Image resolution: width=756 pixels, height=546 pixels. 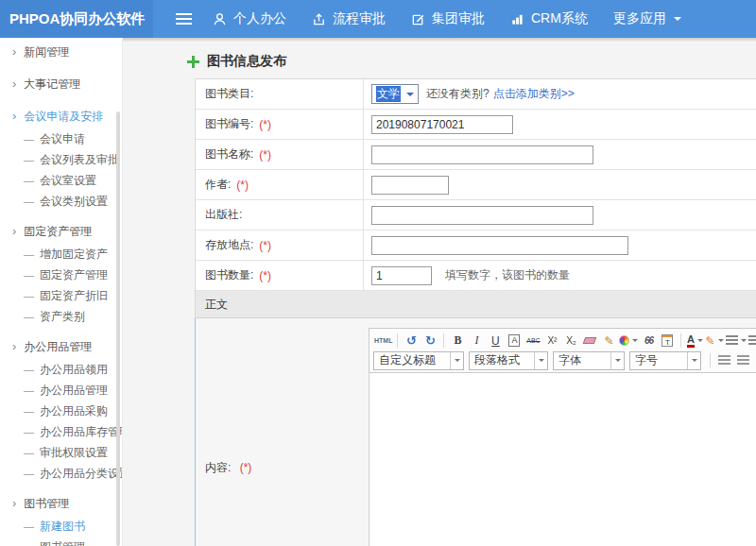 What do you see at coordinates (457, 341) in the screenshot?
I see `bold-icon: B` at bounding box center [457, 341].